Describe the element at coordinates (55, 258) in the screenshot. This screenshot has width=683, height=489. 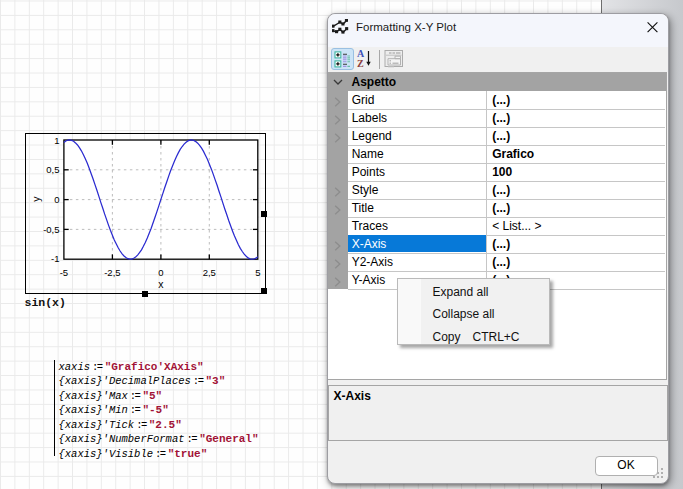
I see `svg-text: -1` at that location.